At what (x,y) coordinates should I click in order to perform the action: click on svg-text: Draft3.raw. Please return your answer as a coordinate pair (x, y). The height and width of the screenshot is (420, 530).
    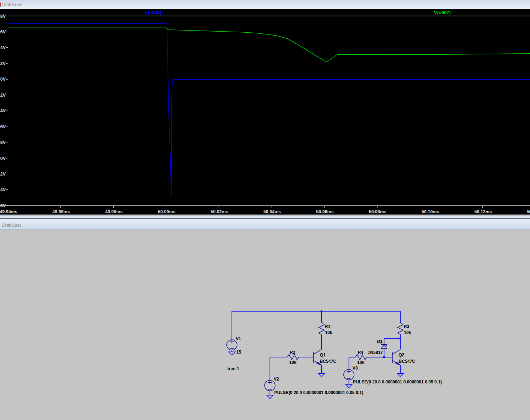
    Looking at the image, I should click on (12, 5).